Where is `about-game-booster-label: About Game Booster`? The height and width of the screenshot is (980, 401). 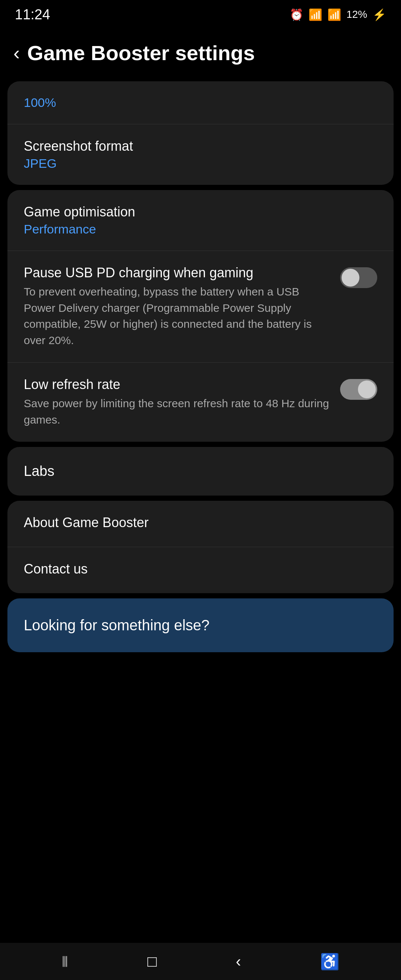 about-game-booster-label: About Game Booster is located at coordinates (200, 523).